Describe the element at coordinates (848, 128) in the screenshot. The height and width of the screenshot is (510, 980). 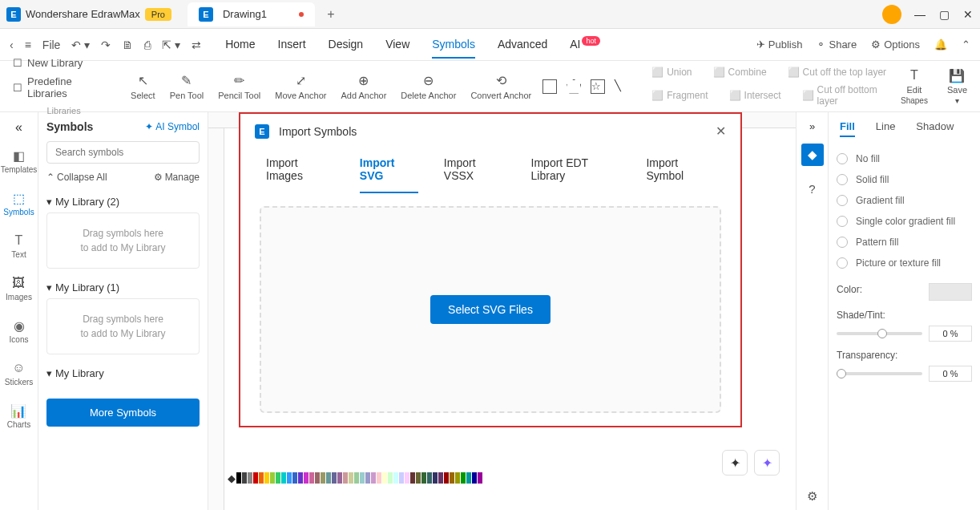
I see `rp-tab-fill: Fill` at that location.